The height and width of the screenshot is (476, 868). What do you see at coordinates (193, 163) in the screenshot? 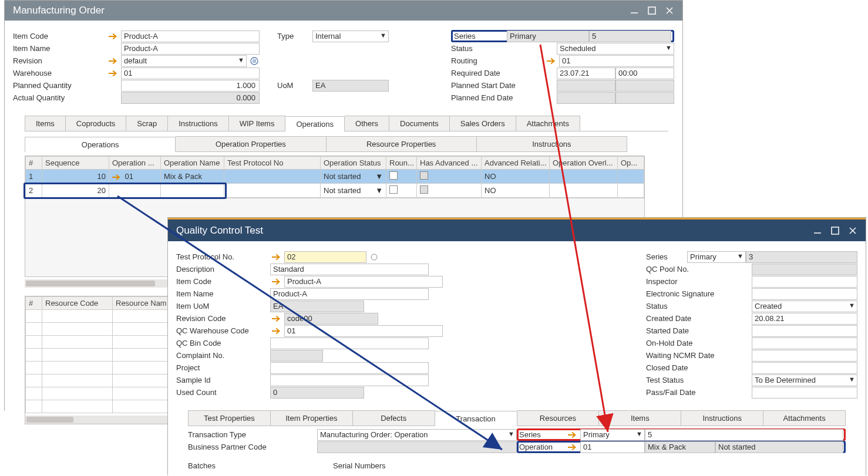
I see `col-header: Operation Name` at bounding box center [193, 163].